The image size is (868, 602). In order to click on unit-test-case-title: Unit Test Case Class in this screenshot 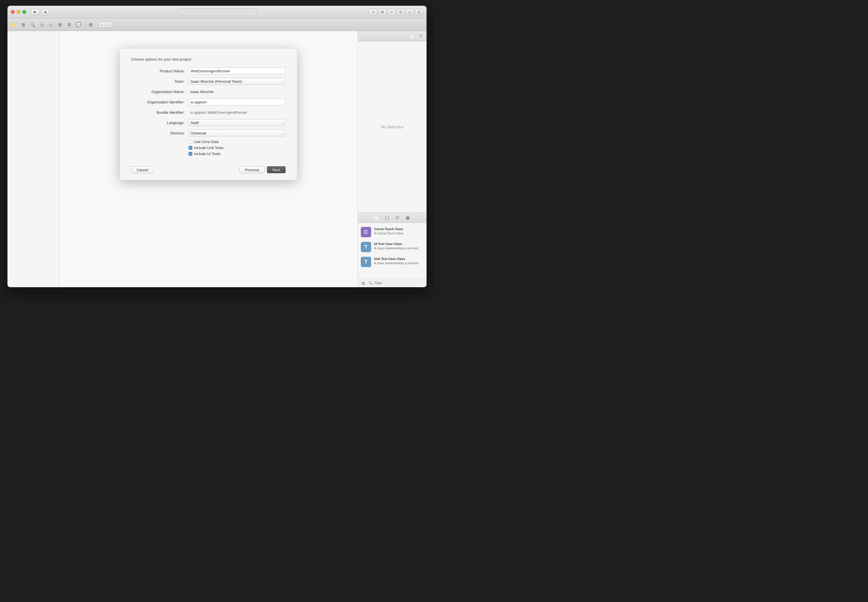, I will do `click(399, 259)`.